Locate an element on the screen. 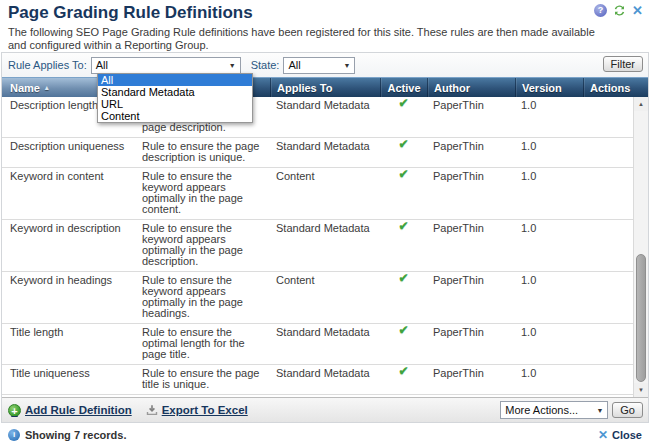 Image resolution: width=650 pixels, height=444 pixels. vertical-scrollbar: ▲ ▼ is located at coordinates (640, 247).